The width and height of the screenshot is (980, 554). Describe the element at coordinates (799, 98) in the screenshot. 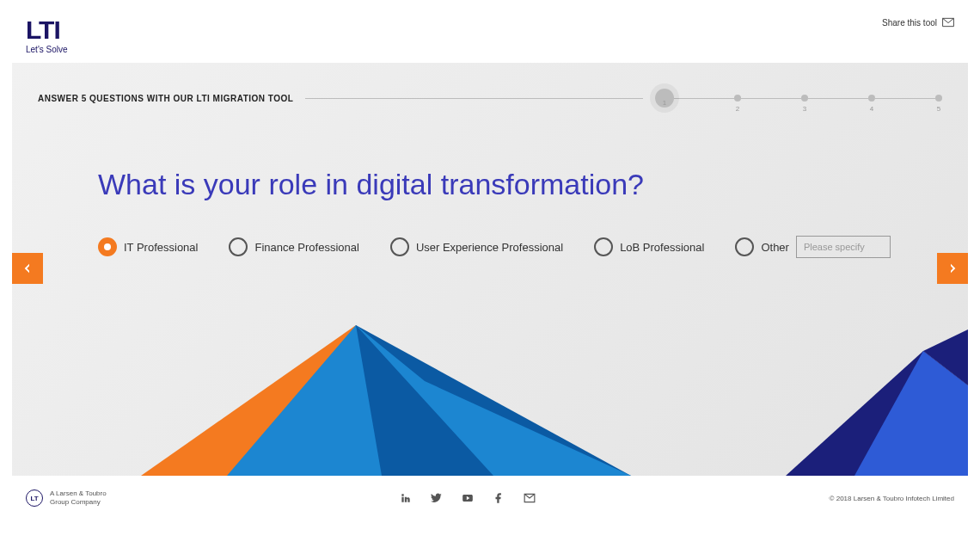

I see `step-indicator: 1 2 3 4 5` at that location.